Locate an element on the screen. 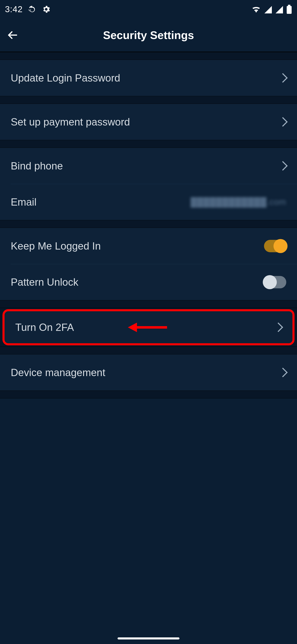 This screenshot has height=644, width=297. battery-icon is located at coordinates (289, 9).